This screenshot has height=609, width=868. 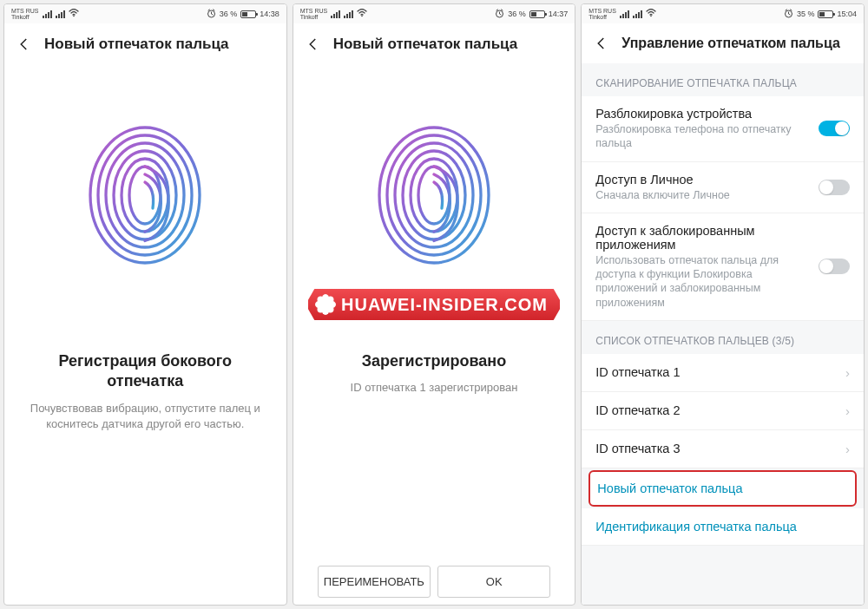 I want to click on fingerprint-label: ID отпечатка 1, so click(x=637, y=372).